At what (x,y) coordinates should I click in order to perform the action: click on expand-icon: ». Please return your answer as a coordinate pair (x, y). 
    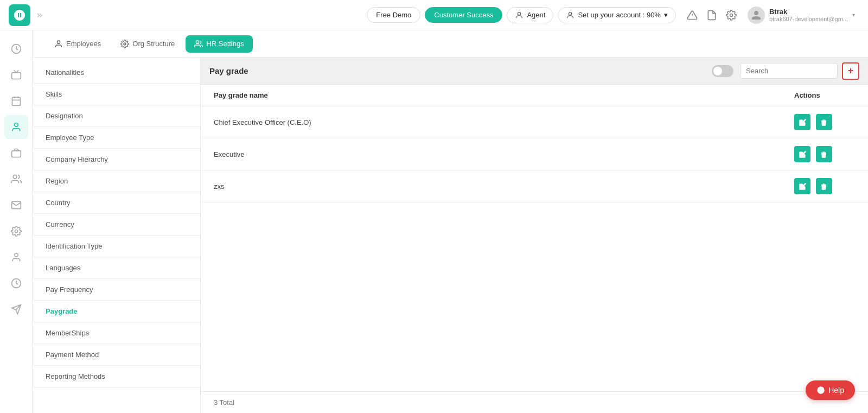
    Looking at the image, I should click on (40, 15).